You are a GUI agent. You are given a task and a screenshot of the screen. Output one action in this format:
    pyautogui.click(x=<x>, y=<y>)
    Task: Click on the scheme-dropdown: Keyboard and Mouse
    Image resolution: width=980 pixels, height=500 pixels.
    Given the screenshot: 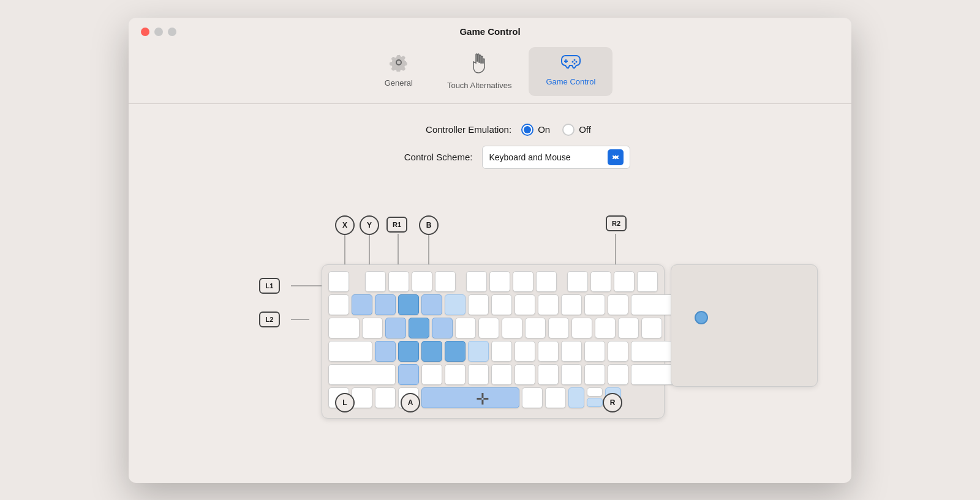 What is the action you would take?
    pyautogui.click(x=556, y=157)
    